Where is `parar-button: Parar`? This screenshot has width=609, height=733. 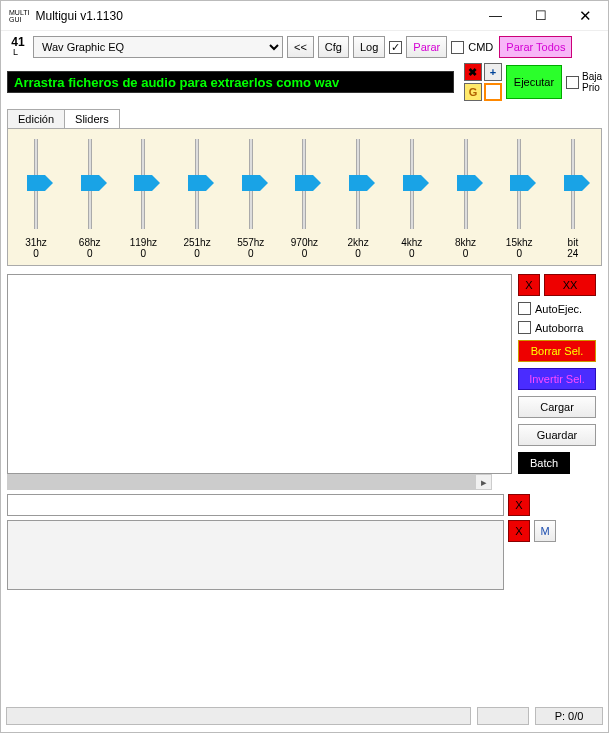
parar-button: Parar is located at coordinates (426, 47).